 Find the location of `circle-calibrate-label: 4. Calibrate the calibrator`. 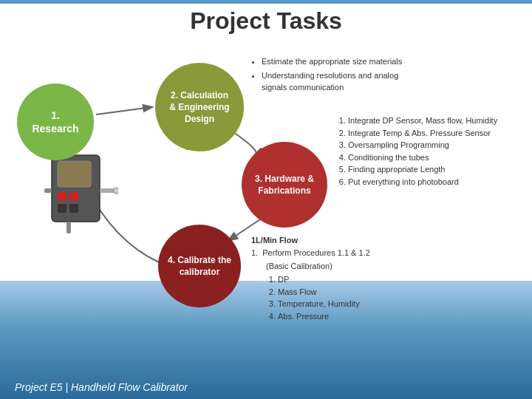

circle-calibrate-label: 4. Calibrate the calibrator is located at coordinates (200, 266).